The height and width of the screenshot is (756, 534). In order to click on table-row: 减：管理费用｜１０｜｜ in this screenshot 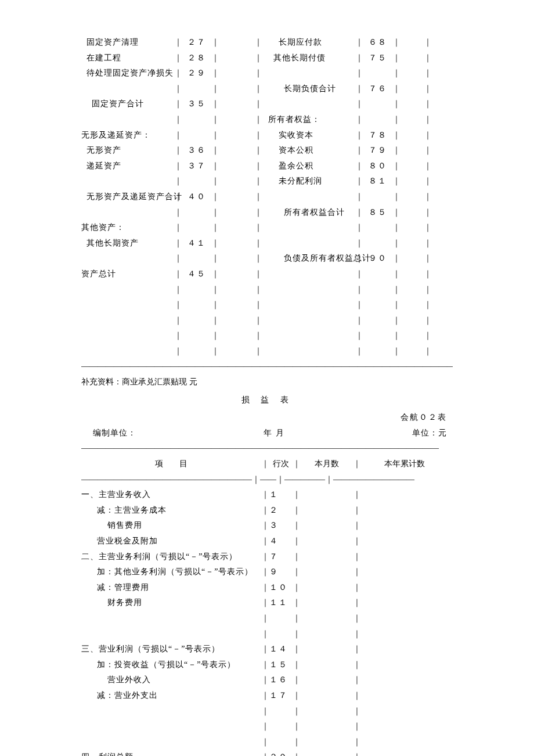, I will do `click(267, 588)`.